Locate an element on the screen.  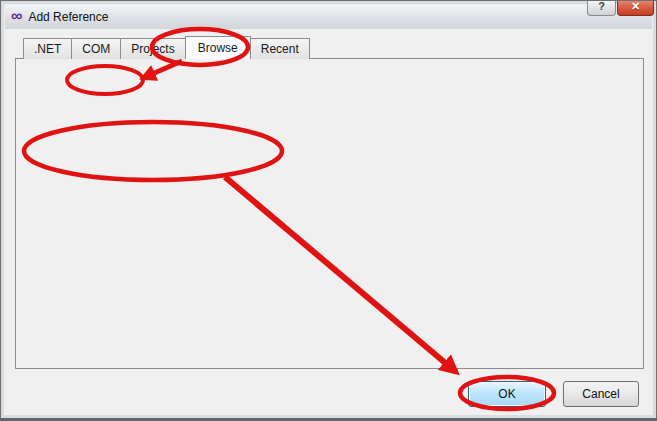
help-button: ? is located at coordinates (602, 8).